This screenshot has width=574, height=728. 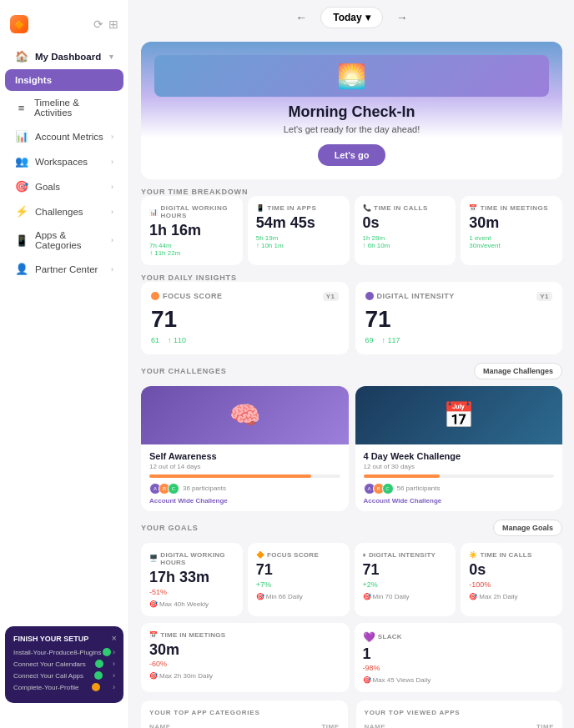 What do you see at coordinates (64, 80) in the screenshot?
I see `sidebar-item-insights: Insights` at bounding box center [64, 80].